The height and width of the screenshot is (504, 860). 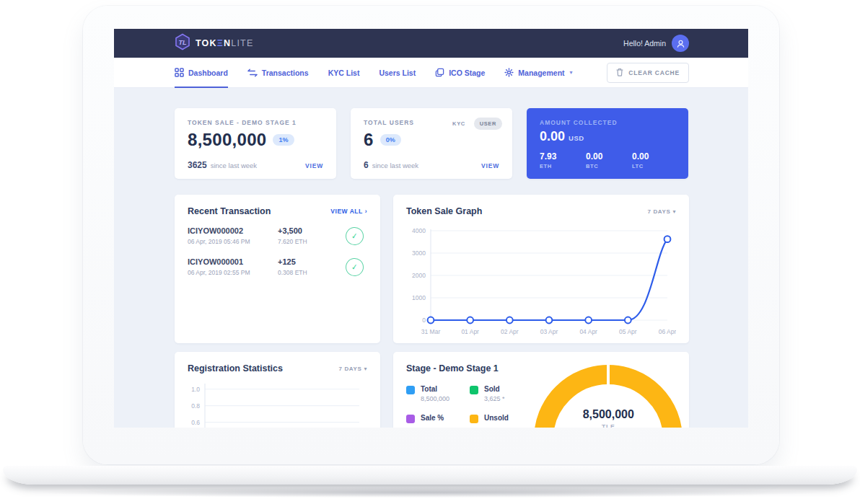 What do you see at coordinates (474, 419) in the screenshot?
I see `legend-swatch-unsold` at bounding box center [474, 419].